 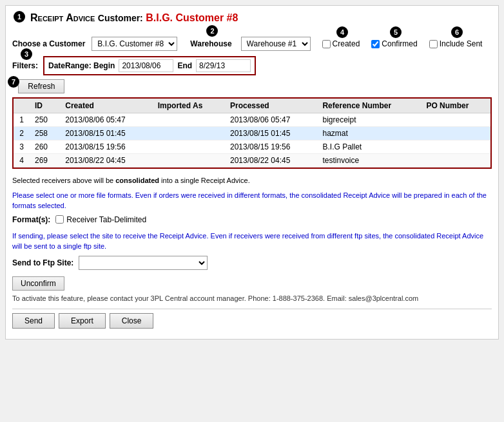 I want to click on table-cell-0: 2, so click(x=22, y=134).